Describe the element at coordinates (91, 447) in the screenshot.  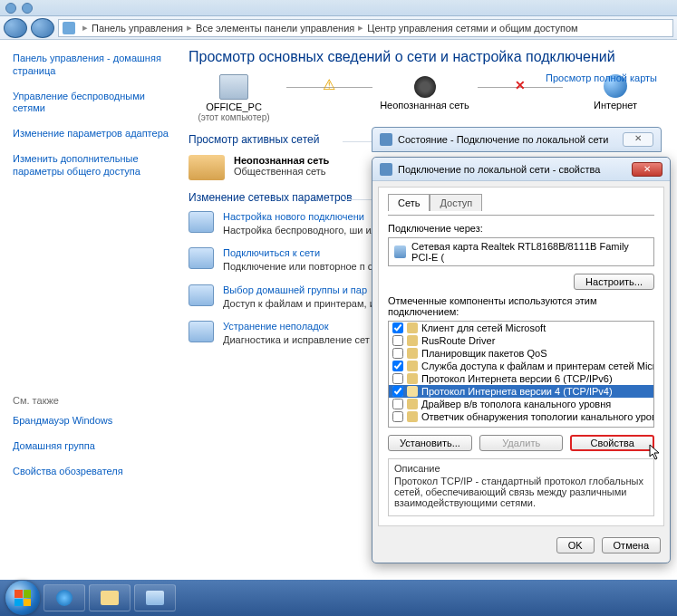
I see `seealso-homegroup: Домашняя группа` at that location.